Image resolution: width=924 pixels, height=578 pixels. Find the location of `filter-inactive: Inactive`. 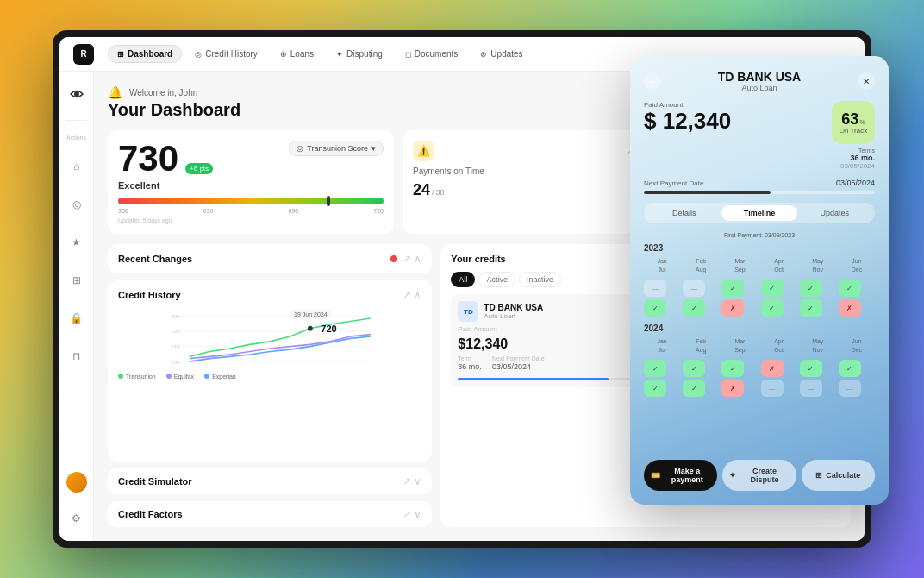

filter-inactive: Inactive is located at coordinates (540, 280).